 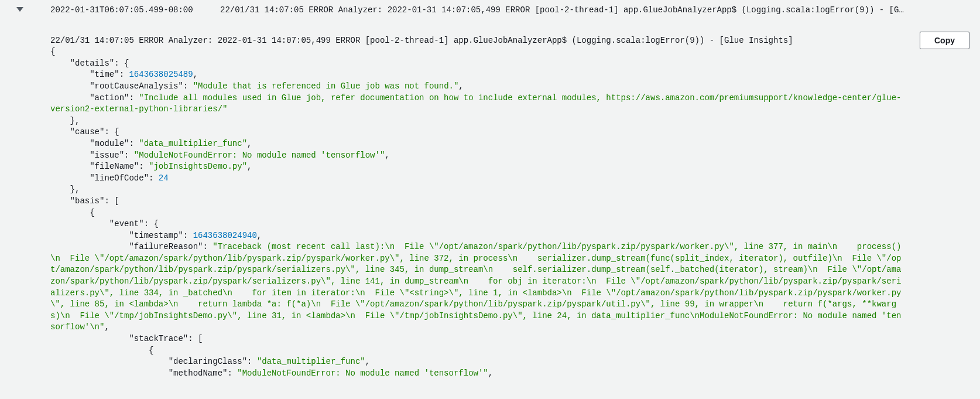 I want to click on log-timestamp: 2022-01-31T06:07:05.499-08:00, so click(x=135, y=11).